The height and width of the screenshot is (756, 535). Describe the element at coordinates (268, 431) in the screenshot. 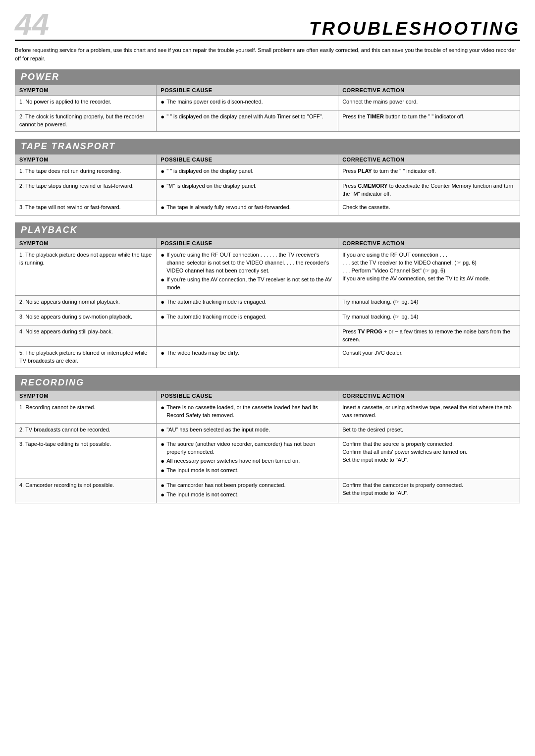

I see `table-row: 2. TV broadcasts cannot be recorded.●"AU…` at that location.